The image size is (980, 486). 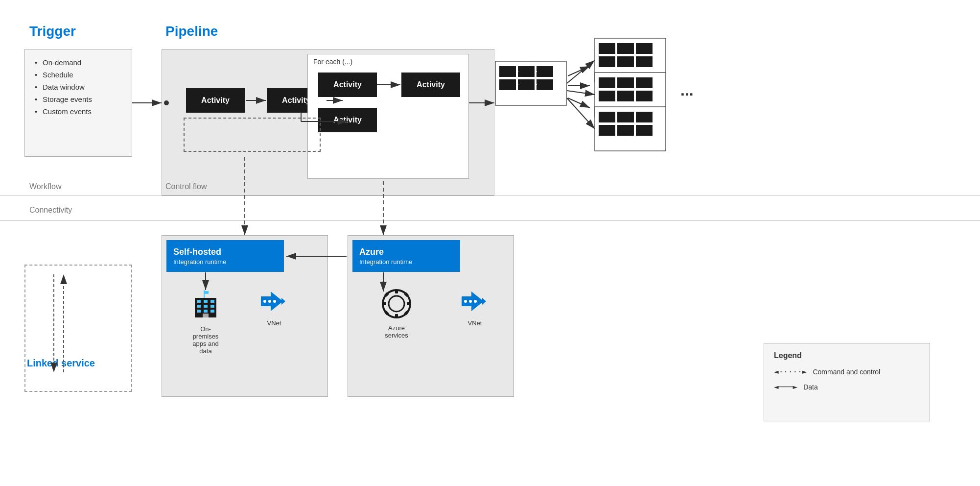 What do you see at coordinates (274, 308) in the screenshot?
I see `vnet1-icon-area: VNet` at bounding box center [274, 308].